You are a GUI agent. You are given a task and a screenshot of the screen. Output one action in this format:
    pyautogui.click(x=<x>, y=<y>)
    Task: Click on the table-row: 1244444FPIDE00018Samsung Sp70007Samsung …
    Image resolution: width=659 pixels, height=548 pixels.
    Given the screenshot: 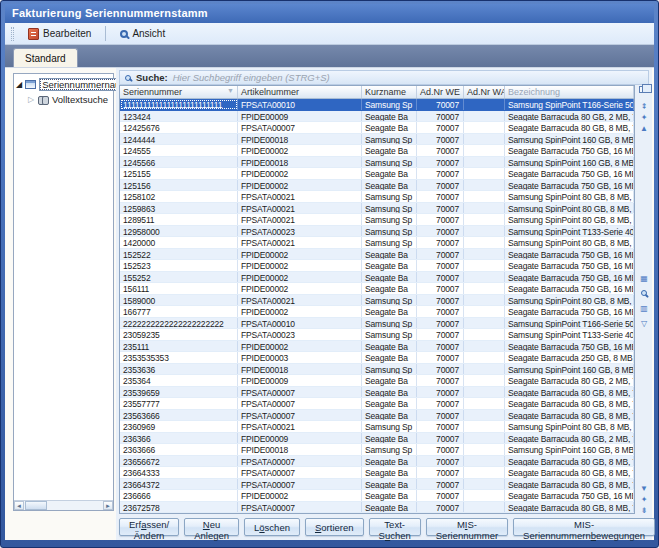 What is the action you would take?
    pyautogui.click(x=377, y=140)
    